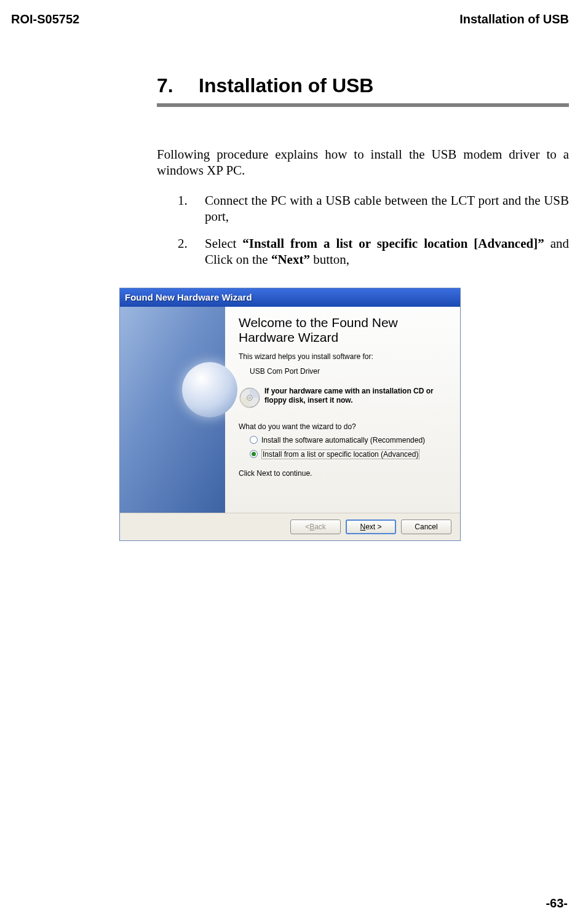 The image size is (580, 924). What do you see at coordinates (557, 904) in the screenshot?
I see `page-number: -63-` at bounding box center [557, 904].